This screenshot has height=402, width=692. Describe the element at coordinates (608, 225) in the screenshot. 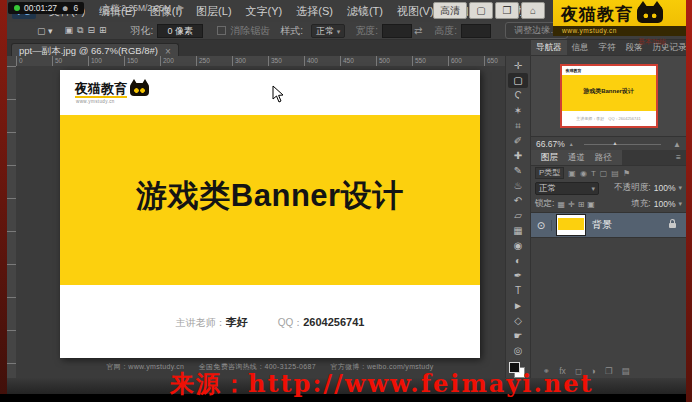

I see `layer-row-background: ⊙ 背景` at that location.